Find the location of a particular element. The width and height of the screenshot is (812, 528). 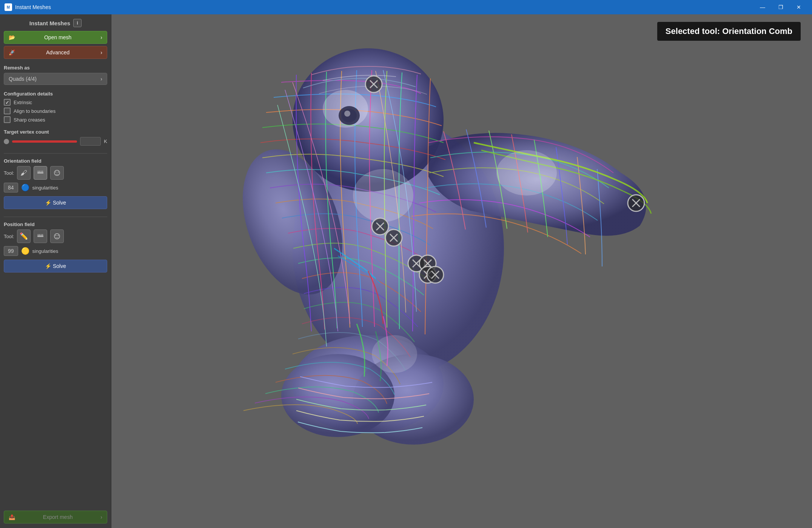

remesh-dropdown: Quads (4/4) › is located at coordinates (55, 79).